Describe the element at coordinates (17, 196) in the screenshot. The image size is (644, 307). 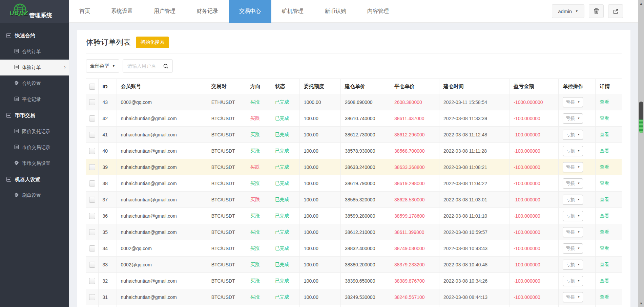
I see `gear-icon` at that location.